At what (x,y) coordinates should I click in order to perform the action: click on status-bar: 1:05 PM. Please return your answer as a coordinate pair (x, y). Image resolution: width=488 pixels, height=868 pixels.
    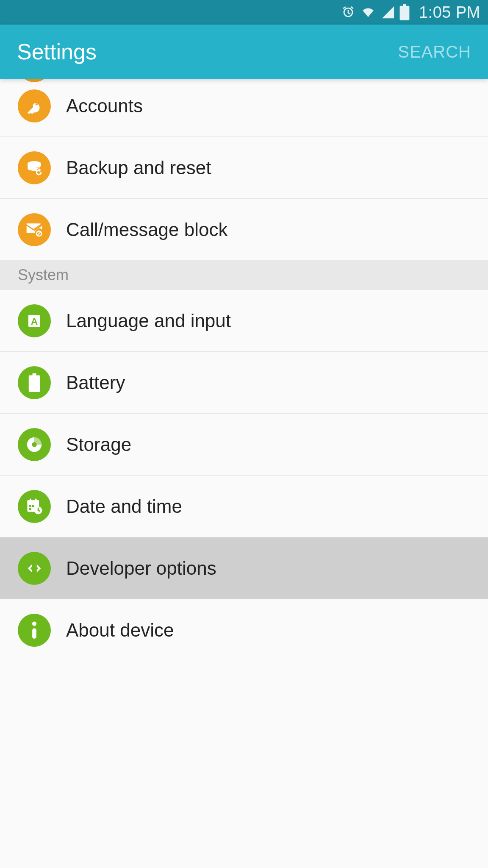
    Looking at the image, I should click on (244, 12).